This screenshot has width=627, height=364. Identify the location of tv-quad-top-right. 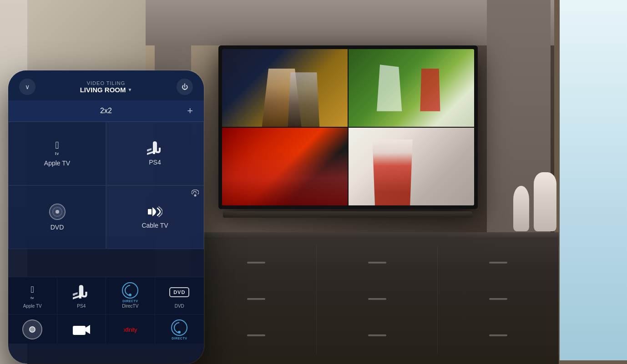
(411, 88).